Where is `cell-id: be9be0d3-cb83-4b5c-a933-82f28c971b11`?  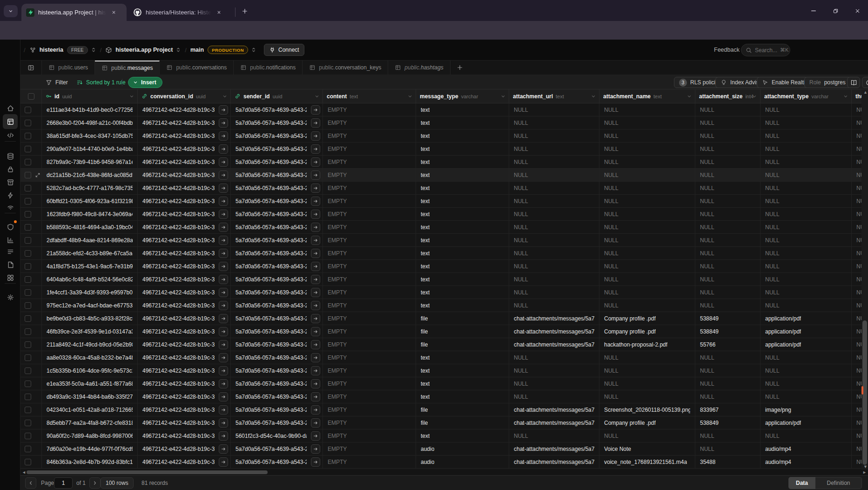
cell-id: be9be0d3-cb83-4b5c-a933-82f28c971b11 is located at coordinates (90, 319).